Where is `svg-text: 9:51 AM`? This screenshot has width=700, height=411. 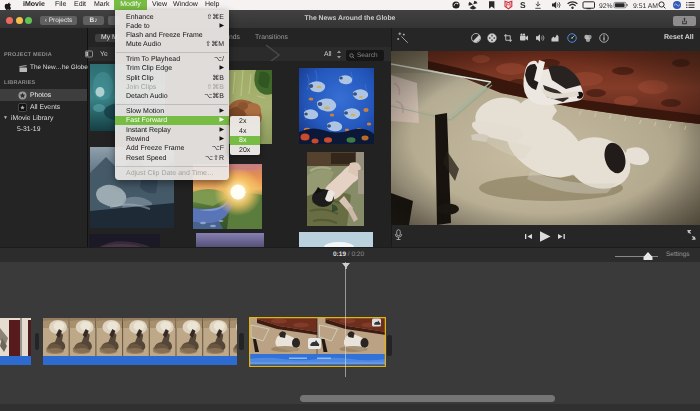 svg-text: 9:51 AM is located at coordinates (646, 6).